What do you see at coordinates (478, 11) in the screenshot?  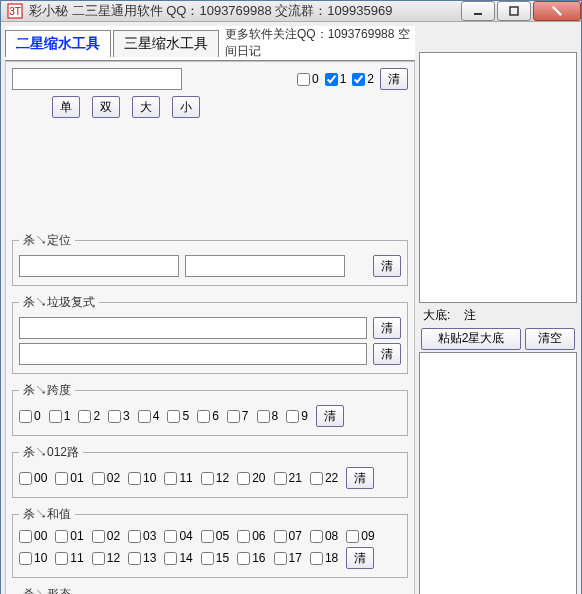 I see `minimize-button` at bounding box center [478, 11].